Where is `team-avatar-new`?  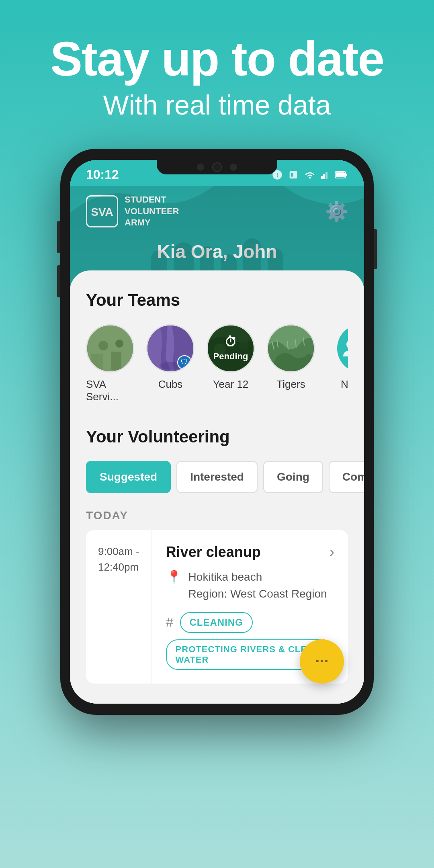
team-avatar-new is located at coordinates (342, 348).